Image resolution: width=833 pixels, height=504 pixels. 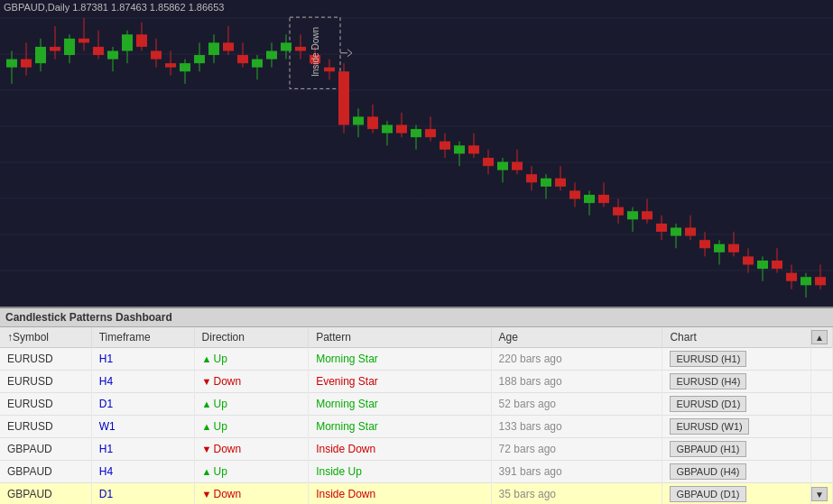 I want to click on col-header-timeframe: Timeframe, so click(x=143, y=337).